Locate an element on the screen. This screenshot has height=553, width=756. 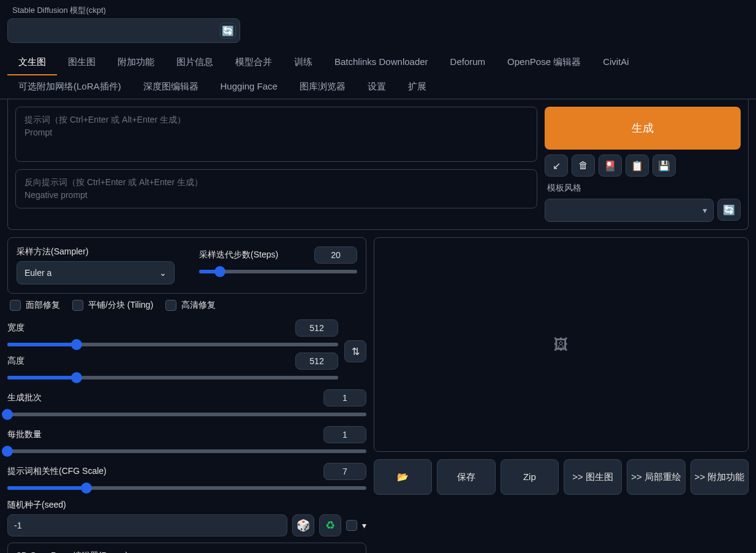
width-slider is located at coordinates (173, 345).